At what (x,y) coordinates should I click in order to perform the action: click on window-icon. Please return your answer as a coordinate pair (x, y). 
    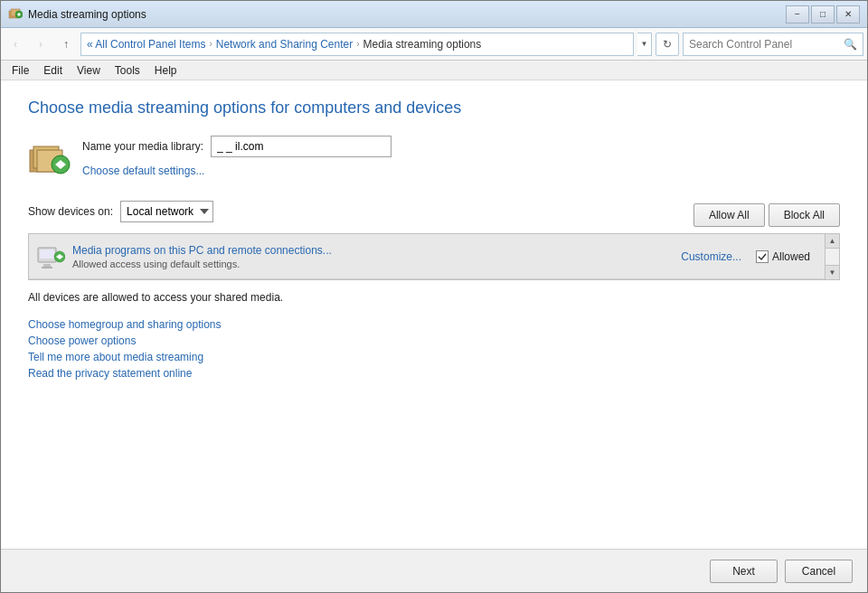
    Looking at the image, I should click on (15, 14).